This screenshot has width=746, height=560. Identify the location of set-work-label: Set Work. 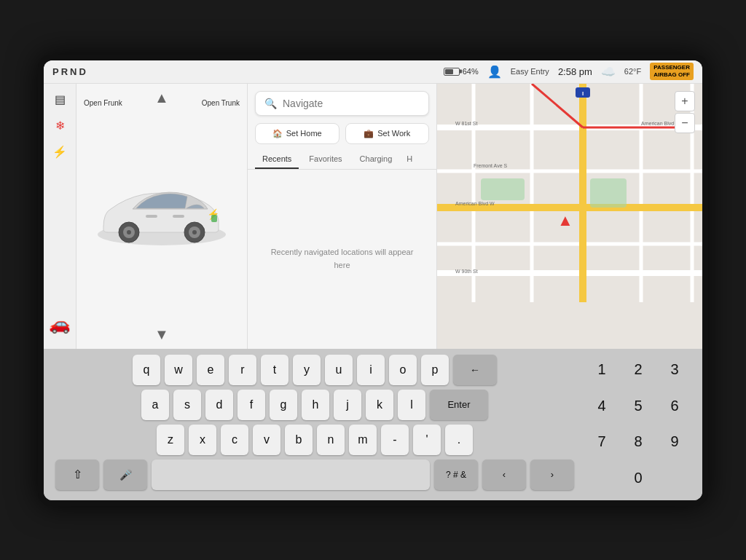
(393, 133).